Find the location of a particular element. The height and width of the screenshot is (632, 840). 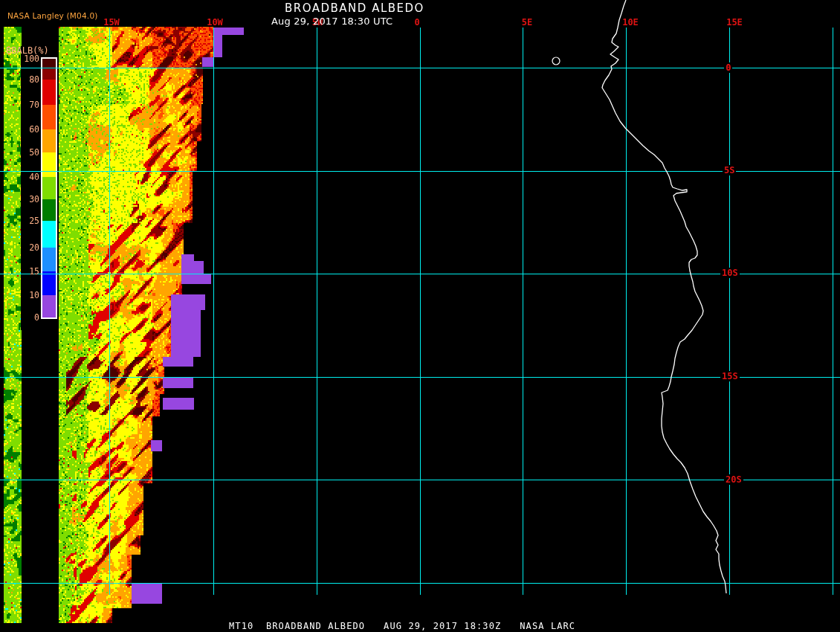

page-title: BROADBAND ALBEDO is located at coordinates (355, 8).